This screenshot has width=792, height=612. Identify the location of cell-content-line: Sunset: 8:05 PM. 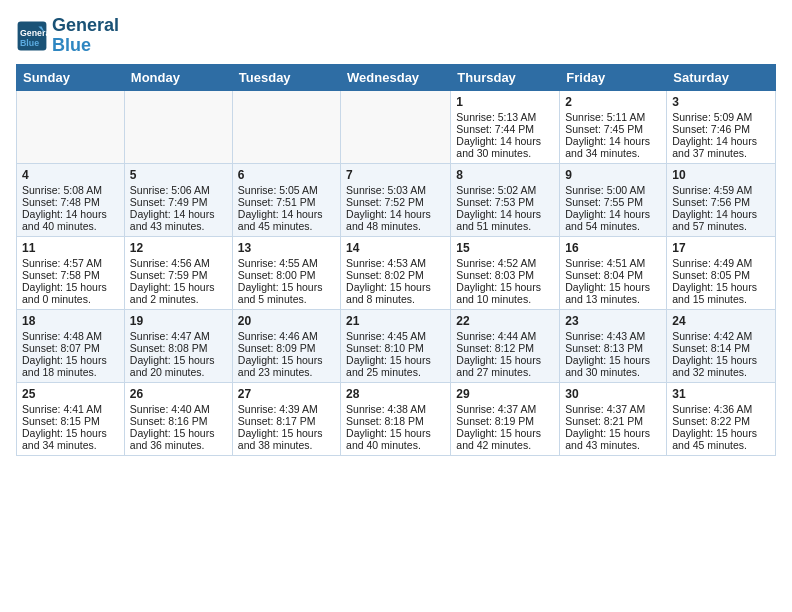
(721, 275).